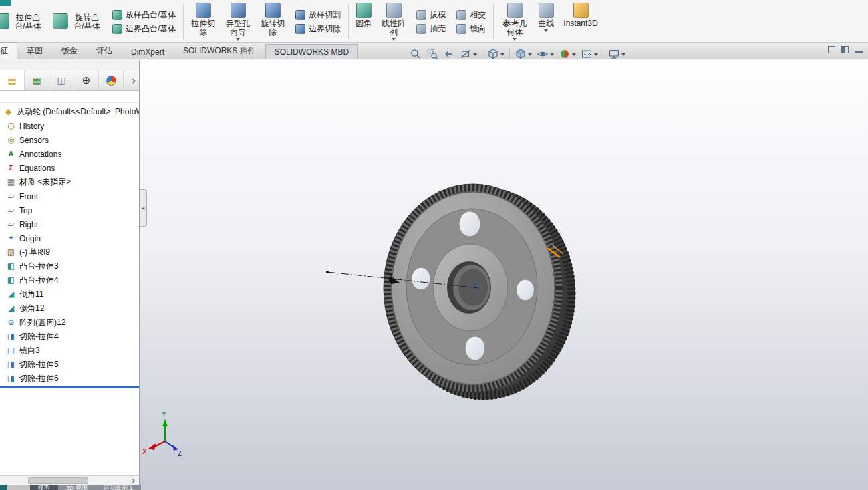 Image resolution: width=868 pixels, height=490 pixels. I want to click on display-style-button, so click(523, 54).